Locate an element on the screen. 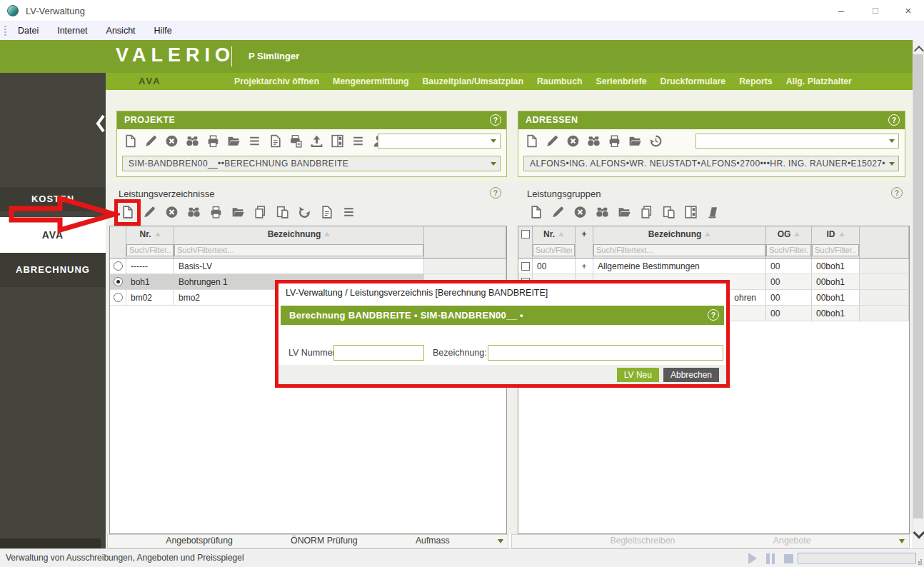 The height and width of the screenshot is (567, 924). adressen-address-selector: ALFONS•ING. ALFONS•WR. NEUSTADT•ALFONS•2… is located at coordinates (711, 164).